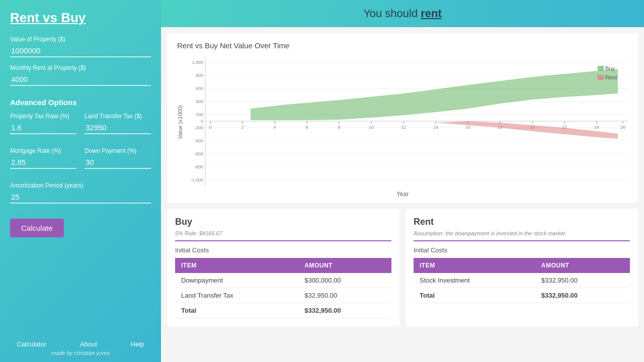 The image size is (644, 362). What do you see at coordinates (436, 127) in the screenshot?
I see `svg-text: 14` at bounding box center [436, 127].